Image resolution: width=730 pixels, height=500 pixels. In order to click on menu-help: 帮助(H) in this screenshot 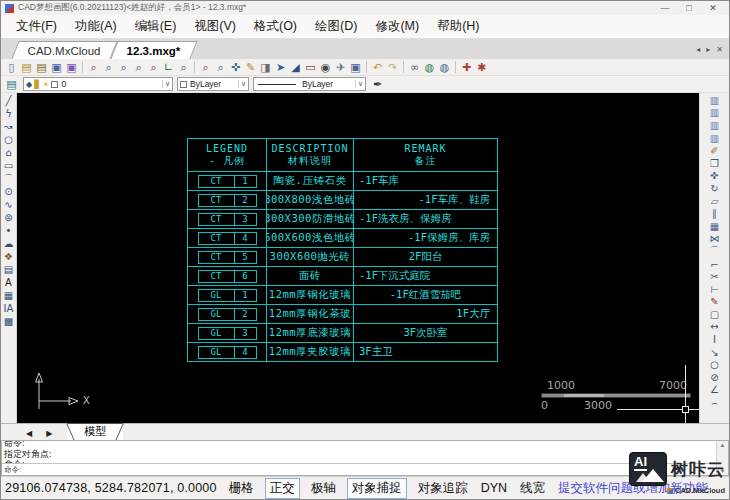, I will do `click(458, 26)`.